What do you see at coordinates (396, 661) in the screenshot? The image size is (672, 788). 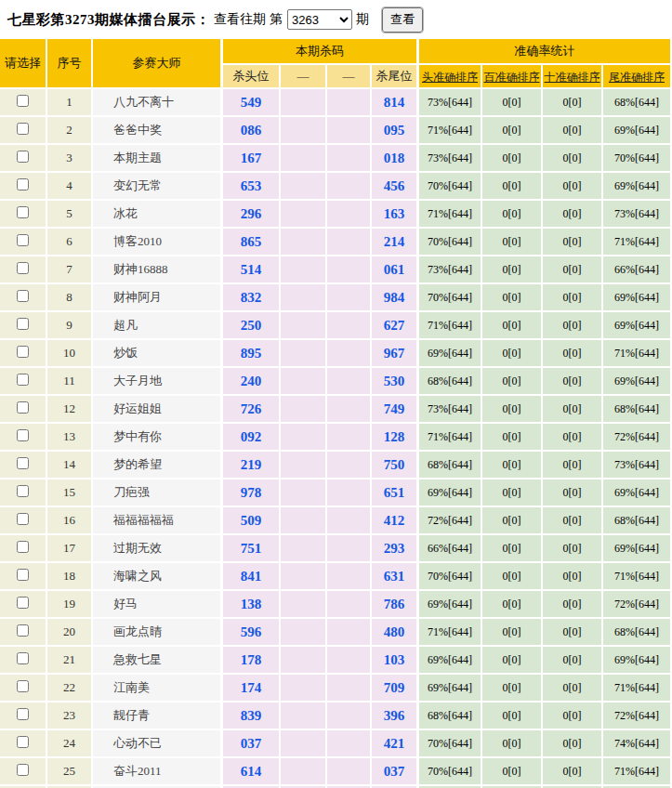 I see `kill-tail-value: 103` at bounding box center [396, 661].